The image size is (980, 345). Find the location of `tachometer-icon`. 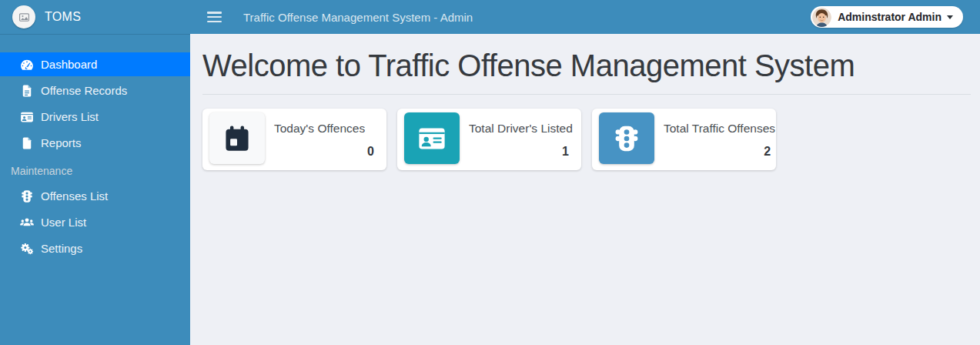

tachometer-icon is located at coordinates (26, 65).